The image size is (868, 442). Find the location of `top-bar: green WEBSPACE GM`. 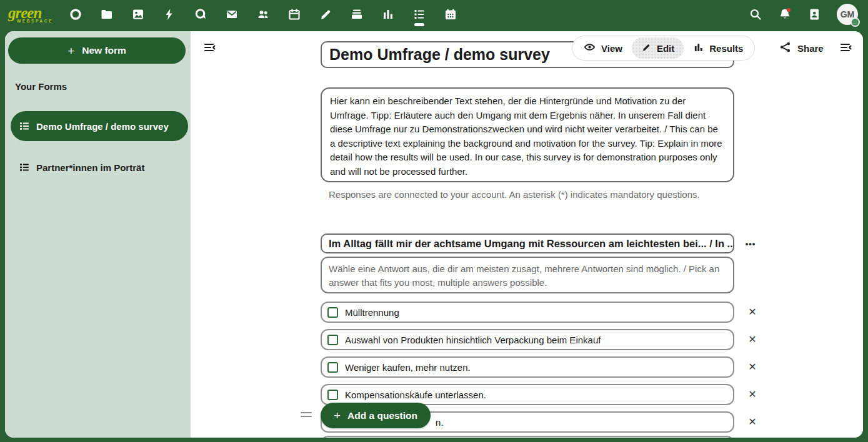

top-bar: green WEBSPACE GM is located at coordinates (434, 14).